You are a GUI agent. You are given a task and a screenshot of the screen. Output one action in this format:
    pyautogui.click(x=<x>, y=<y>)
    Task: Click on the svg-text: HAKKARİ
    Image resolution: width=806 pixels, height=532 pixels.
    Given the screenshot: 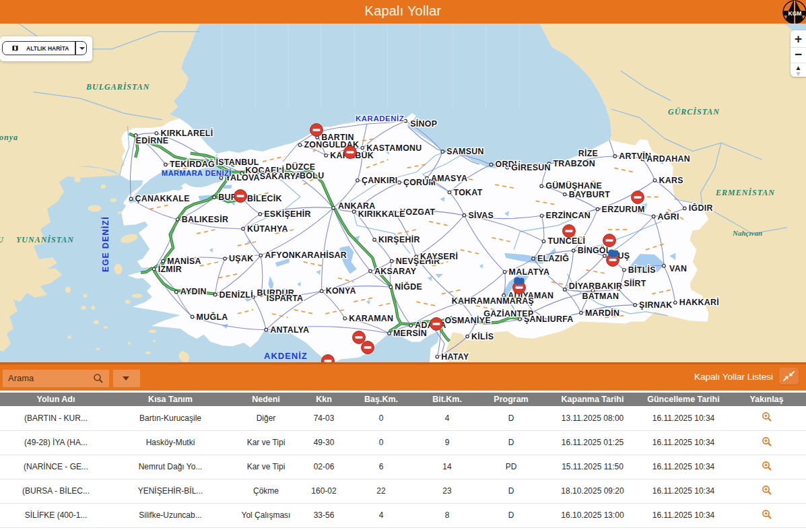 What is the action you would take?
    pyautogui.click(x=699, y=302)
    